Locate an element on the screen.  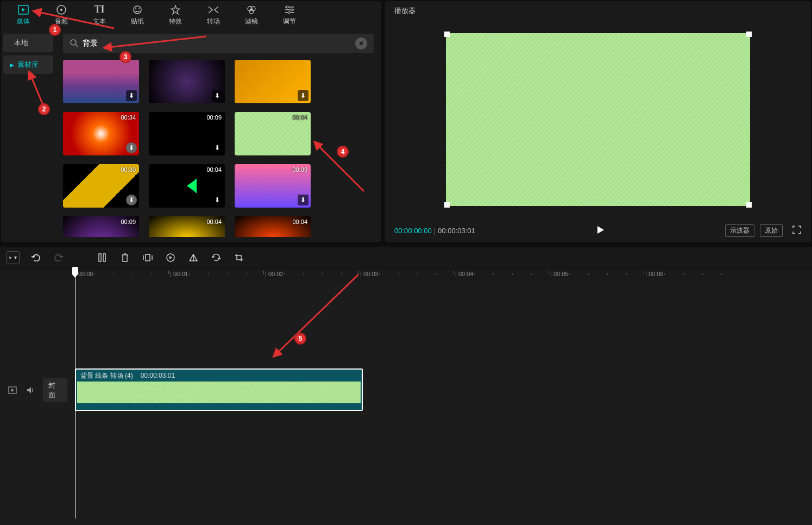
search-input is located at coordinates (219, 43).